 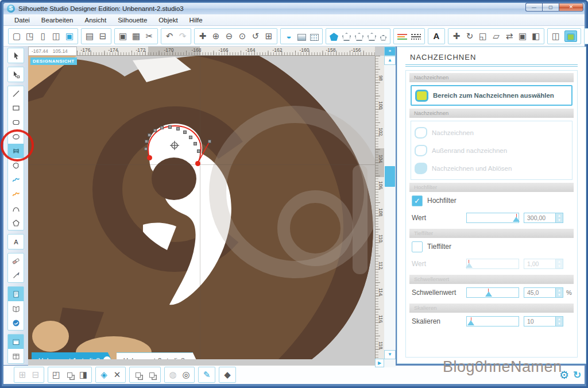 What do you see at coordinates (390, 51) in the screenshot?
I see `panel-expand-button: »` at bounding box center [390, 51].